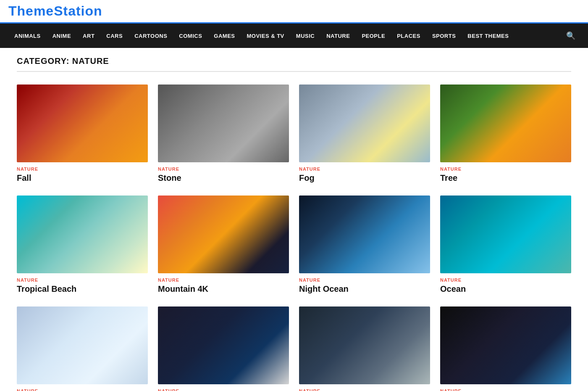 Image resolution: width=588 pixels, height=391 pixels. Describe the element at coordinates (82, 245) in the screenshot. I see `card-tropical-beach: NATURE Tropical Beach` at that location.